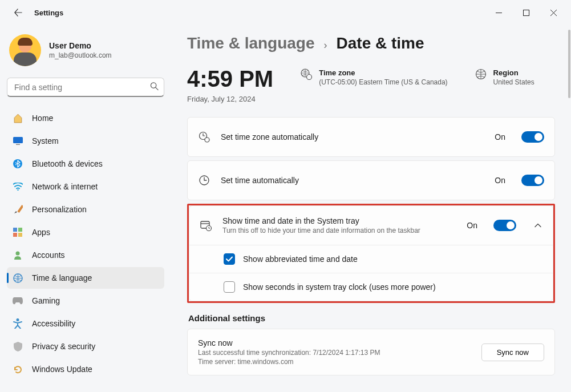 This screenshot has height=392, width=571. I want to click on user-email: m_lab@outlook.com, so click(80, 55).